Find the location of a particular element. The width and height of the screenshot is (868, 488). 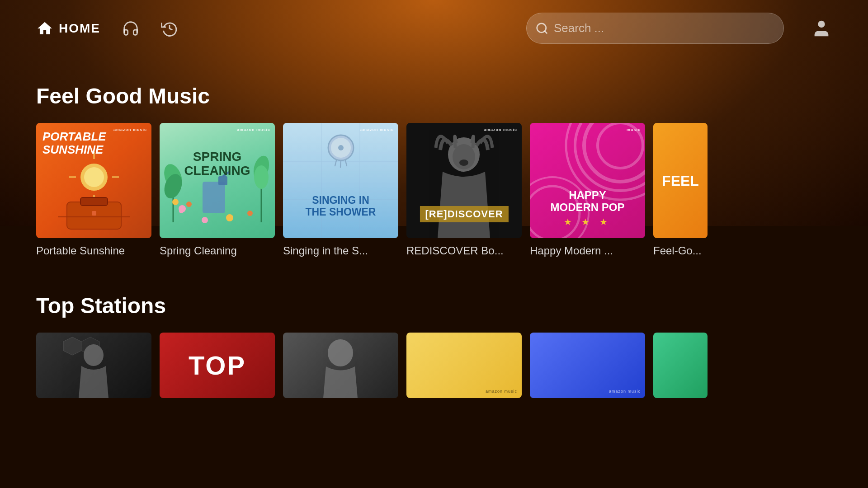

feelgood-label: Feel-Go... is located at coordinates (680, 251).